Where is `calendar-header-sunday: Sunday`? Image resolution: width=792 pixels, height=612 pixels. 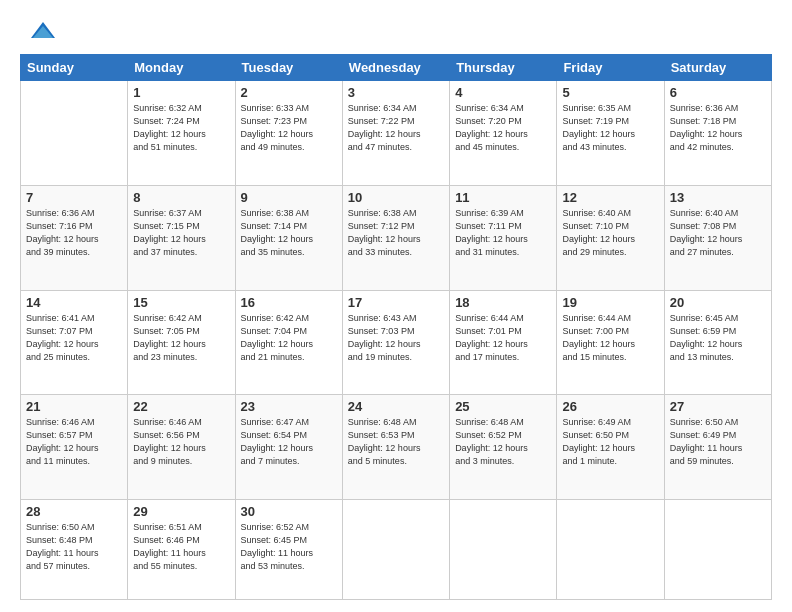 calendar-header-sunday: Sunday is located at coordinates (74, 68).